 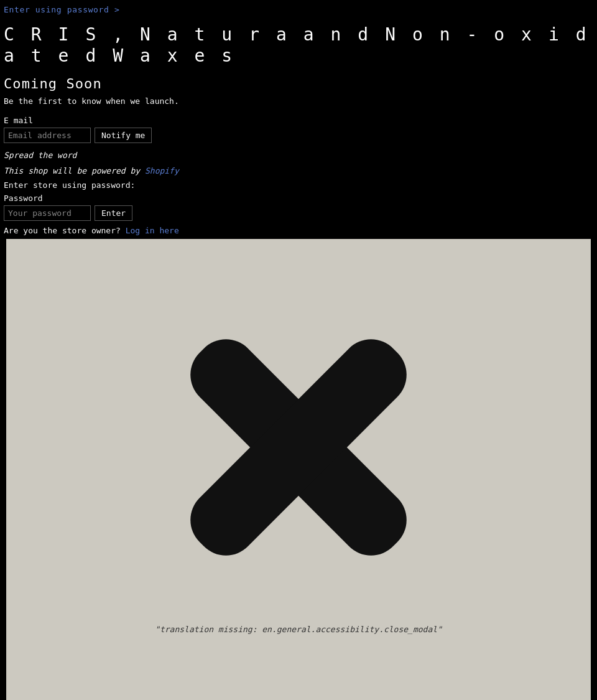 I want to click on enter-store-label: Enter store using password:, so click(x=298, y=184).